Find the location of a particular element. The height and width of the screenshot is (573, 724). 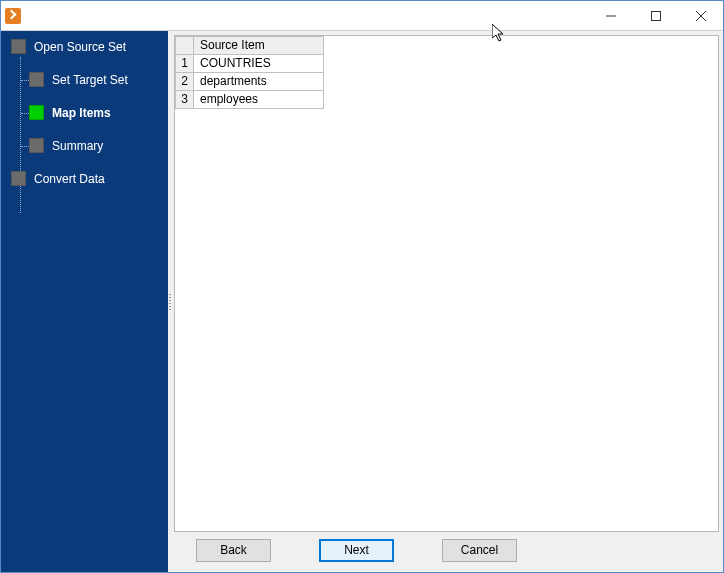

wizard-step-map-items: Map Items is located at coordinates (98, 112).